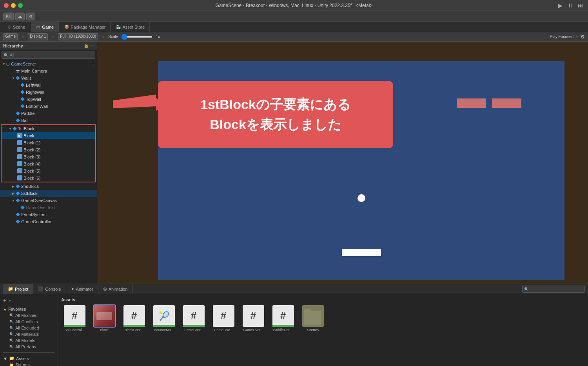 Image resolution: width=588 pixels, height=366 pixels. What do you see at coordinates (361, 198) in the screenshot?
I see `game-ball` at bounding box center [361, 198].